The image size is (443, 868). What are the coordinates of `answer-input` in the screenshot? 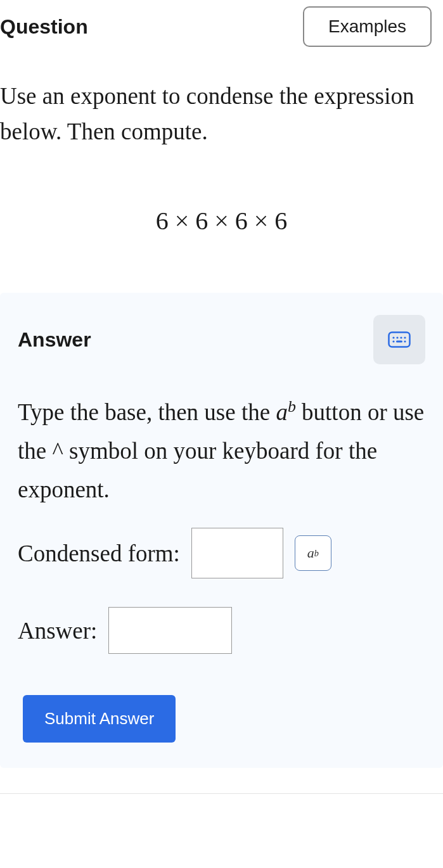 It's located at (170, 630).